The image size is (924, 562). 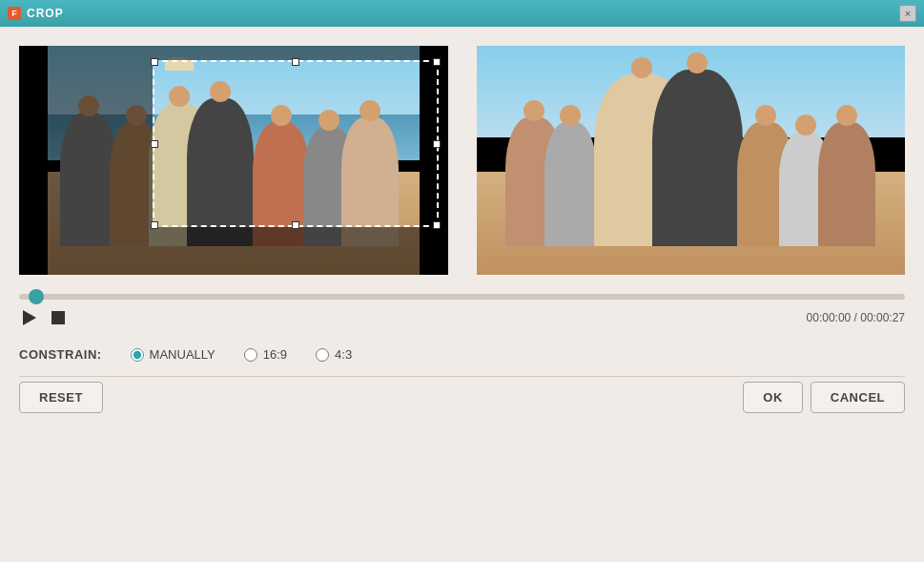 I want to click on crop-mask-left-side, so click(x=100, y=143).